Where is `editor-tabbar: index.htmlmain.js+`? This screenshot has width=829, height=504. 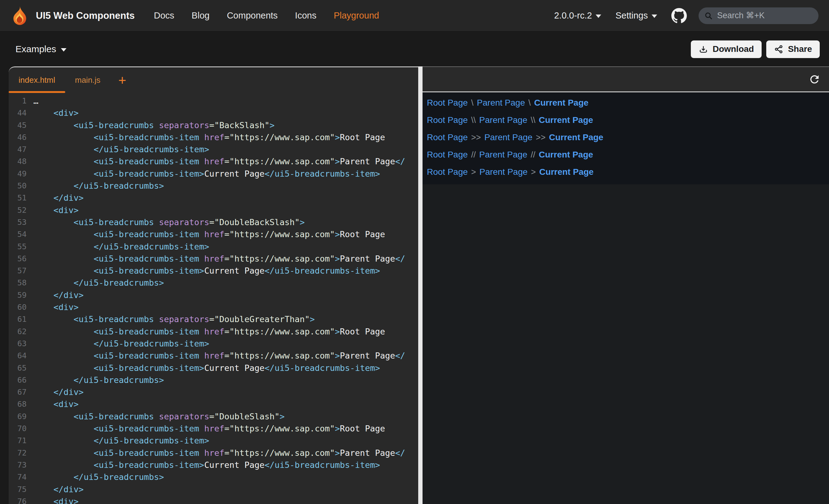
editor-tabbar: index.htmlmain.js+ is located at coordinates (213, 80).